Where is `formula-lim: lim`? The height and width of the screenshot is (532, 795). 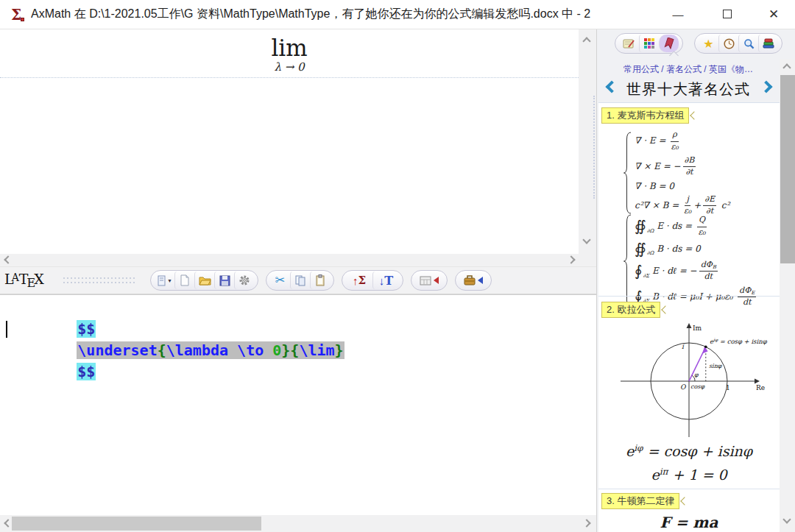
formula-lim: lim is located at coordinates (289, 48).